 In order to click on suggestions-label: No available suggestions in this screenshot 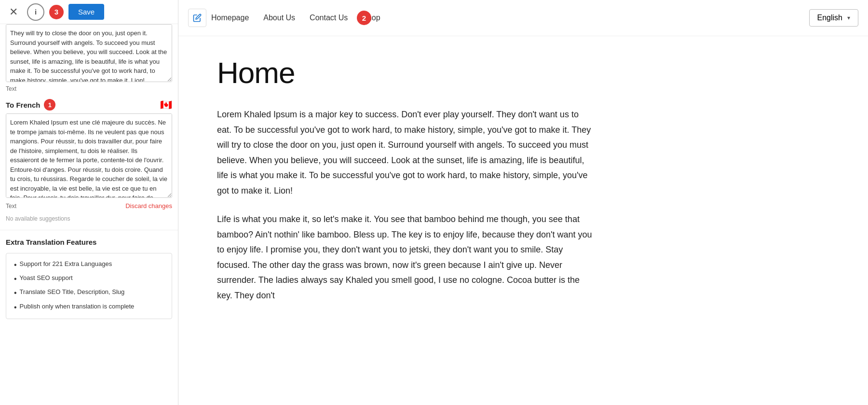, I will do `click(89, 219)`.